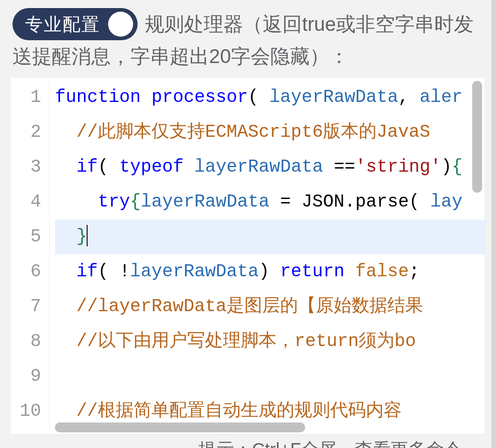 This screenshot has height=448, width=495. I want to click on right-shadow, so click(493, 224).